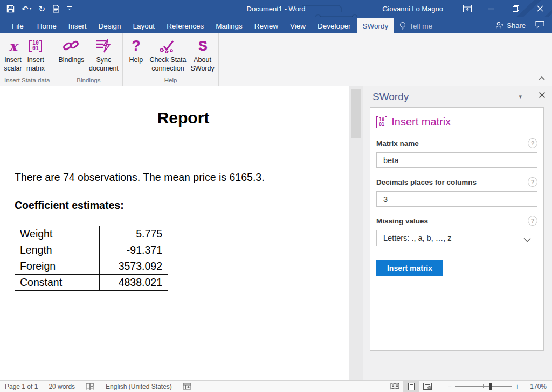  What do you see at coordinates (542, 79) in the screenshot?
I see `chevron-up-icon` at bounding box center [542, 79].